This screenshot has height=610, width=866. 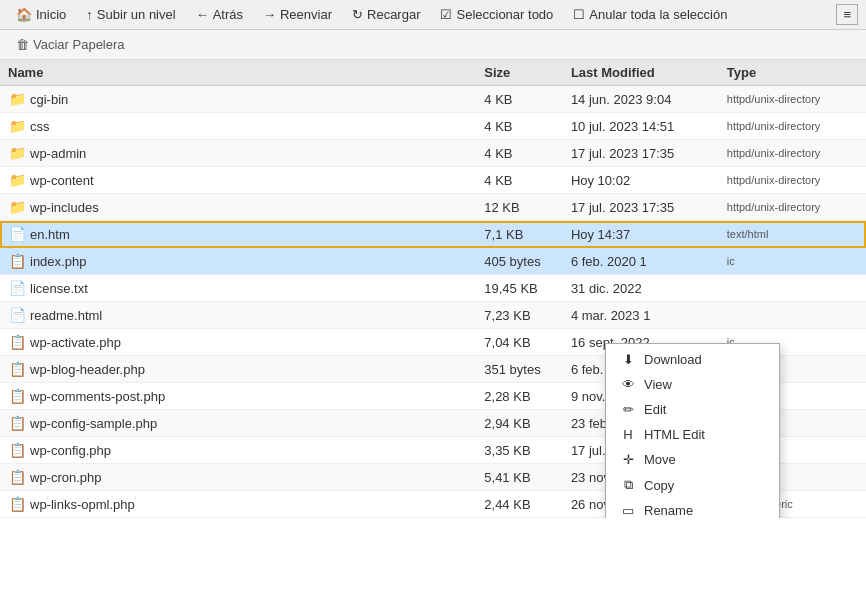 What do you see at coordinates (641, 180) in the screenshot?
I see `file-modified: Hoy 10:02` at bounding box center [641, 180].